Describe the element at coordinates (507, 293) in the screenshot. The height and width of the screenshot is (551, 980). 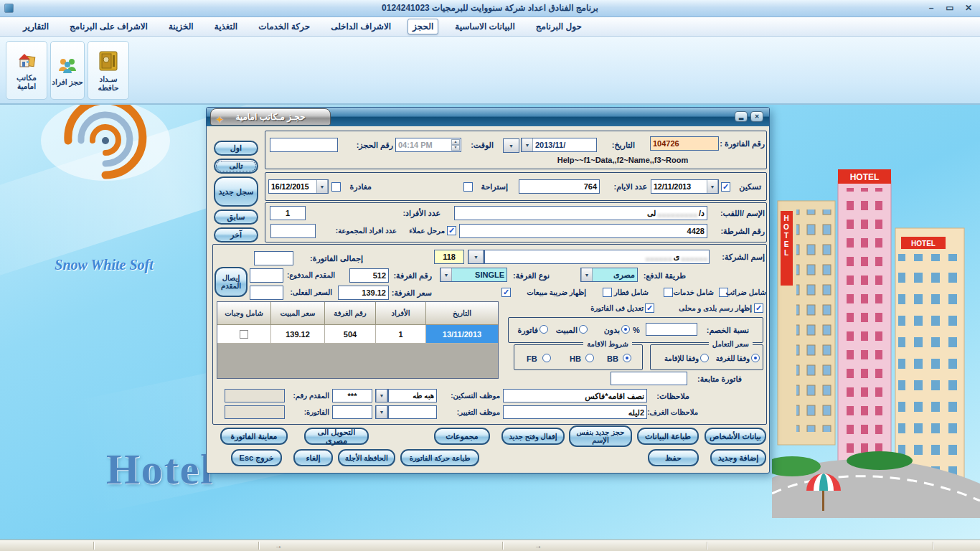
I see `sales-tax-checkbox: ✓` at that location.